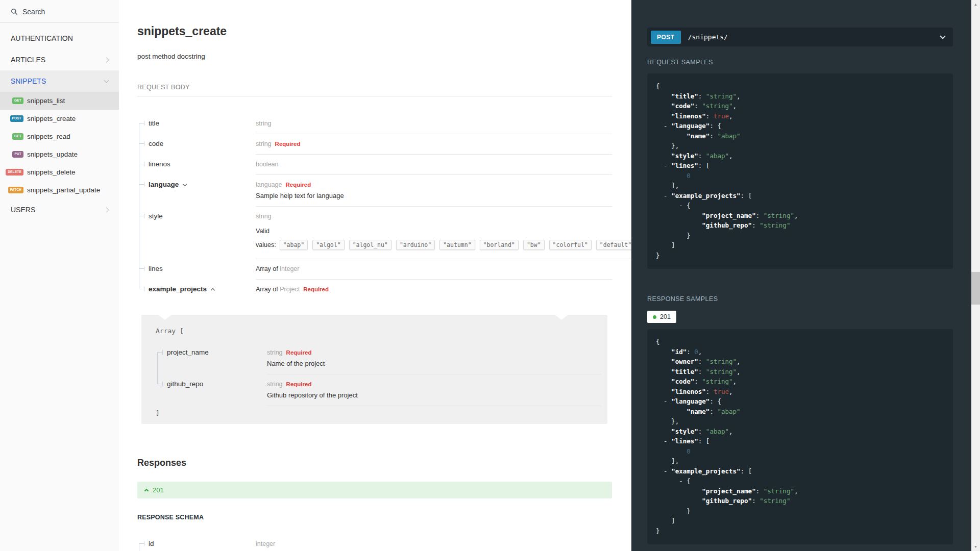 Image resolution: width=980 pixels, height=551 pixels. What do you see at coordinates (59, 101) in the screenshot?
I see `sidebar-item-snippets_list: GETsnippets_list` at bounding box center [59, 101].